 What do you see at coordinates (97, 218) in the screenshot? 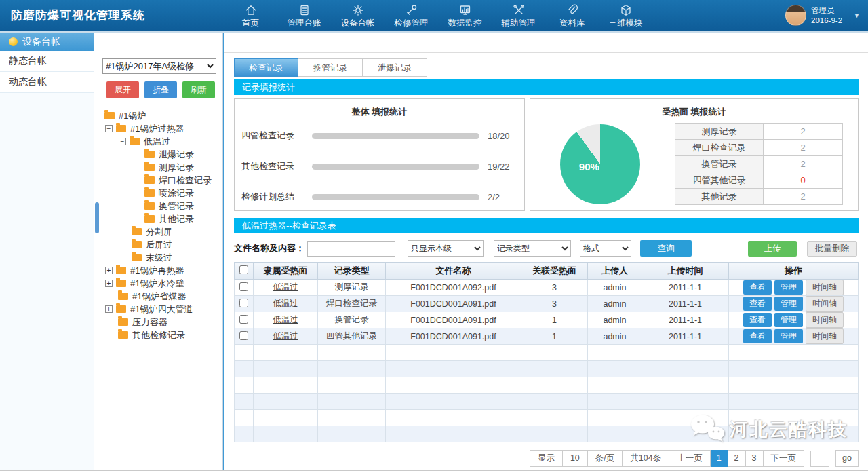
I see `scrollbar-thumb` at bounding box center [97, 218].